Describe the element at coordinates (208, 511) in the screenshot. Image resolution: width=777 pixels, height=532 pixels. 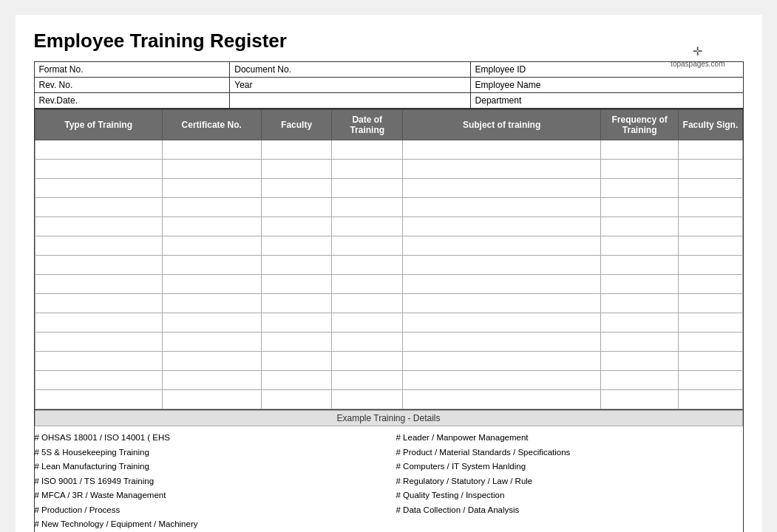
I see `example-left-item: # Production / Process` at that location.